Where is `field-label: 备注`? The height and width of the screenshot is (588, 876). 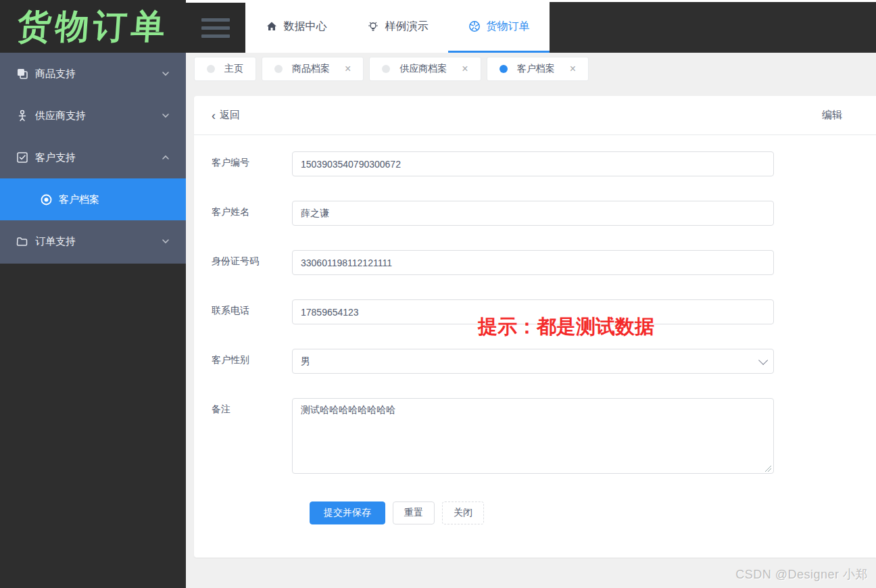
field-label: 备注 is located at coordinates (251, 407).